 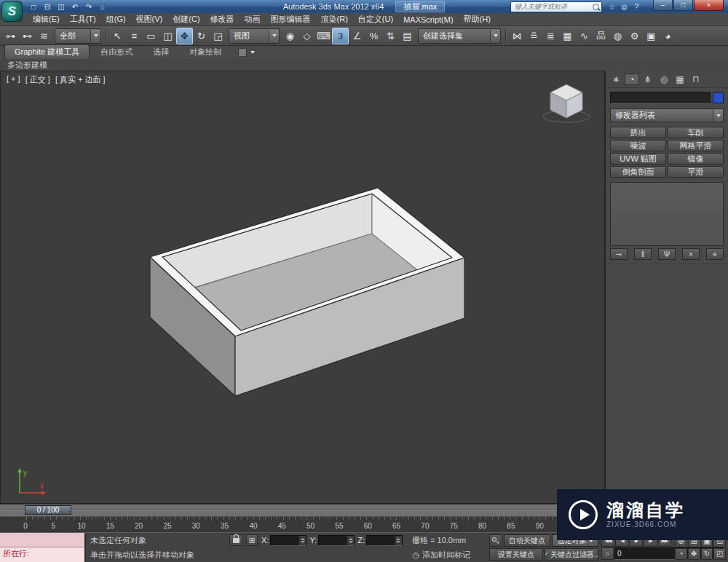 I want to click on viewport-menu-plus: [ + ], so click(x=13, y=80).